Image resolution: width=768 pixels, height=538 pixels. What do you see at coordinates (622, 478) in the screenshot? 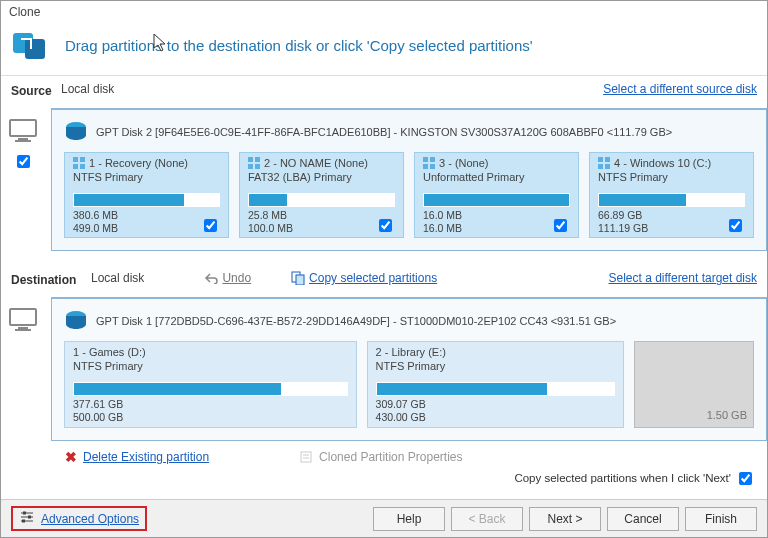
I see `copy-on-next-label: Copy selected partitions when I click 'N…` at bounding box center [622, 478].